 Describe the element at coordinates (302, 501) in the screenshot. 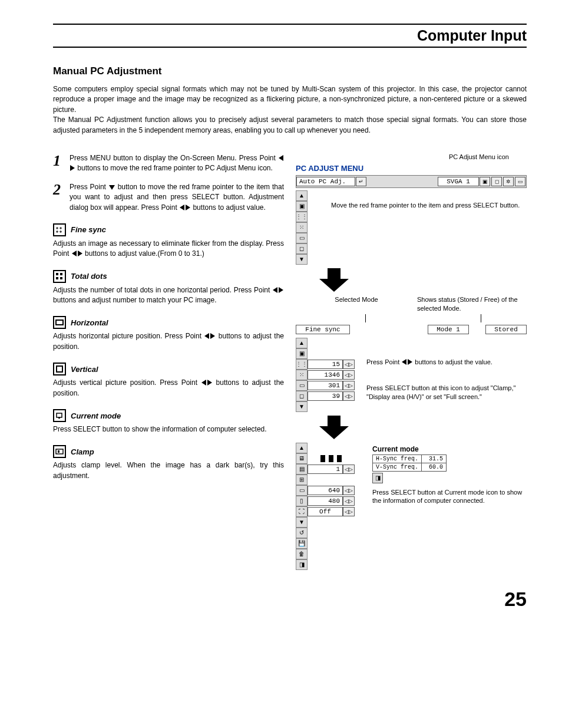

I see `display-area-v-icon: ▯` at that location.